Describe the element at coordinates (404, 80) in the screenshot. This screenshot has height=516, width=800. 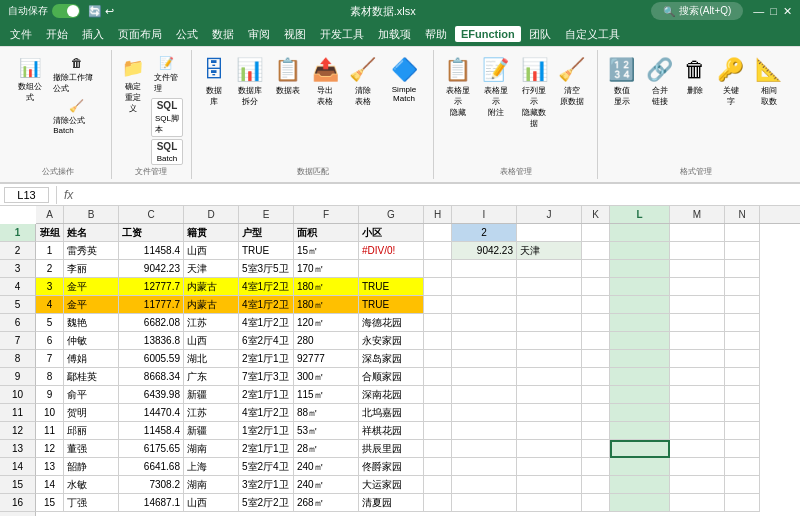
I see `simple-match-btn: 🔷 SimpleMatch` at that location.